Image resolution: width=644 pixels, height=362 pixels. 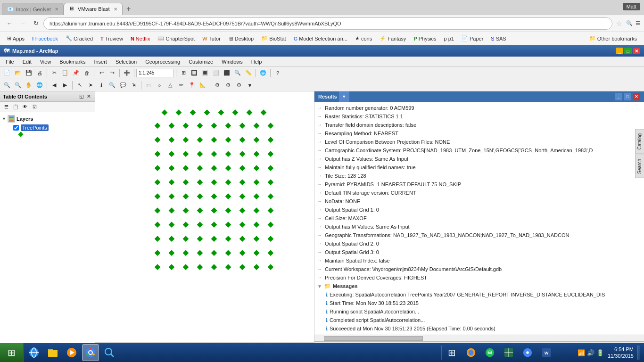 What do you see at coordinates (205, 73) in the screenshot?
I see `toolbar-zoom-out: 🔳` at bounding box center [205, 73].